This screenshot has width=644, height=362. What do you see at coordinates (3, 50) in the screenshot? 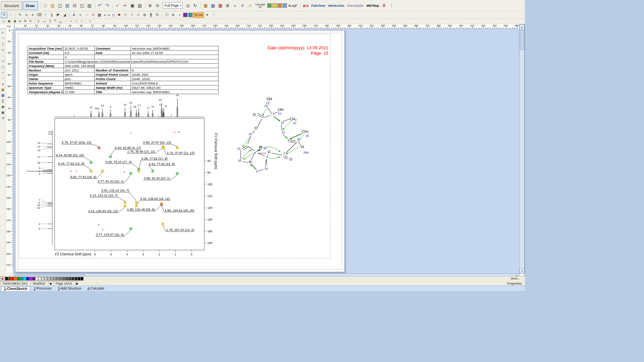
I see `wave-icon: ∿` at bounding box center [3, 50].